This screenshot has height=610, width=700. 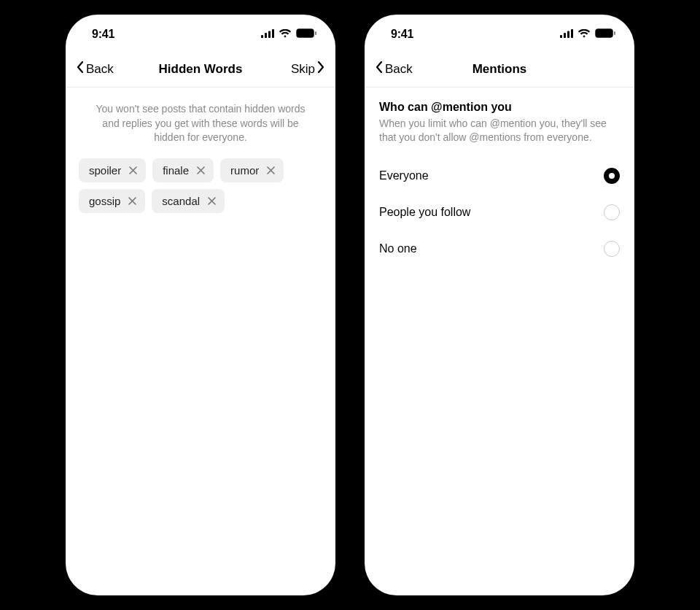 I want to click on option-label: Everyone, so click(x=404, y=176).